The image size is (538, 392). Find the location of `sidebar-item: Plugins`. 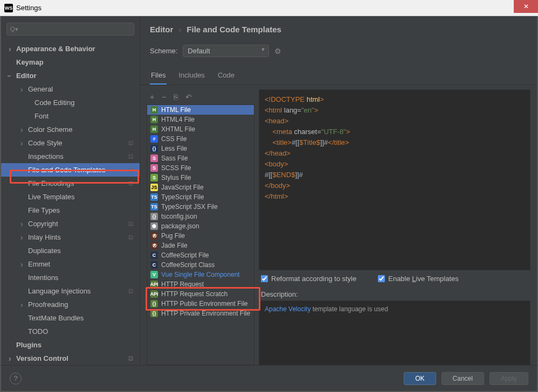

sidebar-item: Plugins is located at coordinates (70, 345).